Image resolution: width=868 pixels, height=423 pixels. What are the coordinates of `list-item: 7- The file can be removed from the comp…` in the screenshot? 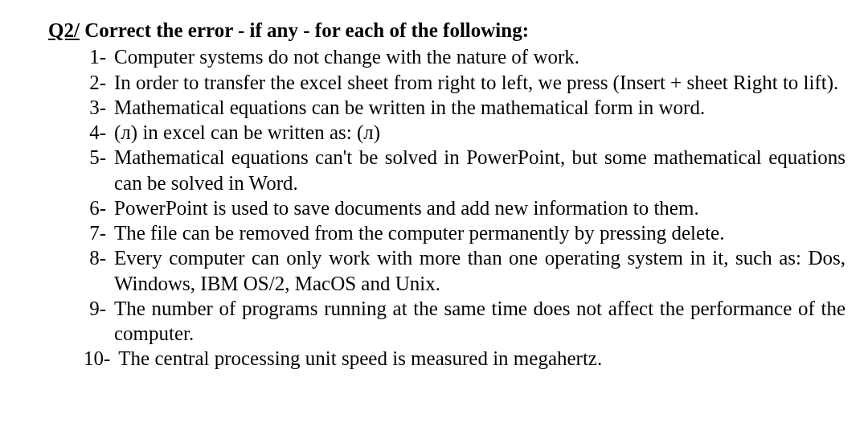 It's located at (465, 233).